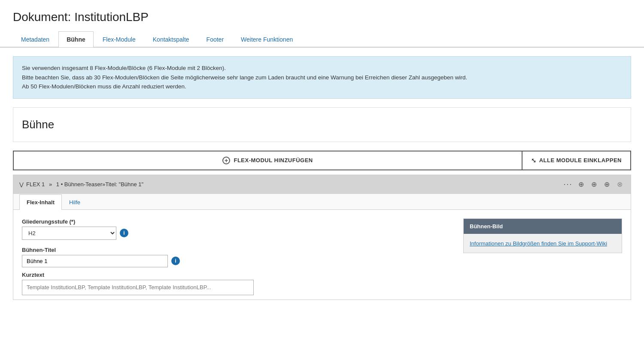  Describe the element at coordinates (273, 160) in the screenshot. I see `add-flex-label: FLEX-MODUL HINZUFÜGEN` at that location.